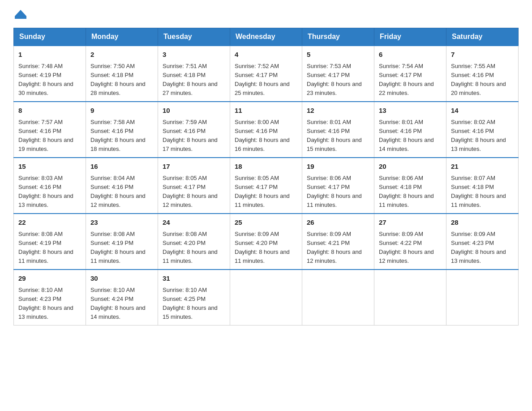 The width and height of the screenshot is (532, 411). What do you see at coordinates (194, 167) in the screenshot?
I see `day-number: 17` at bounding box center [194, 167].